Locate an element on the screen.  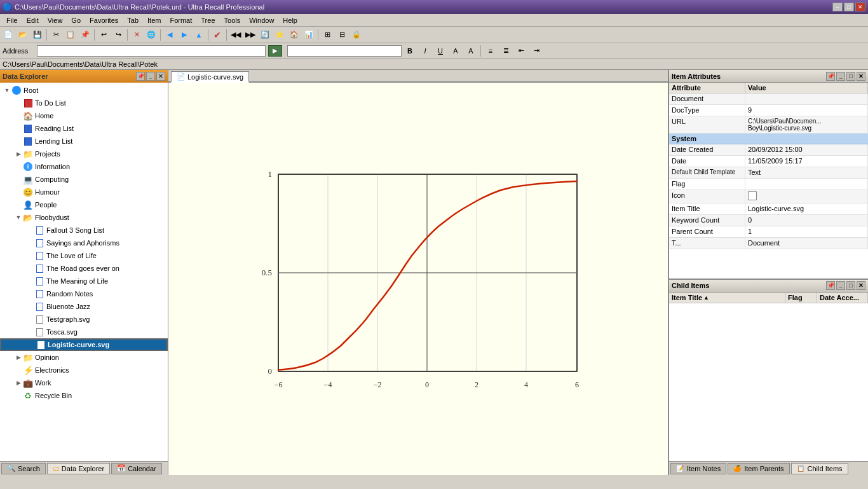
copy-button: 📋 is located at coordinates (71, 35).